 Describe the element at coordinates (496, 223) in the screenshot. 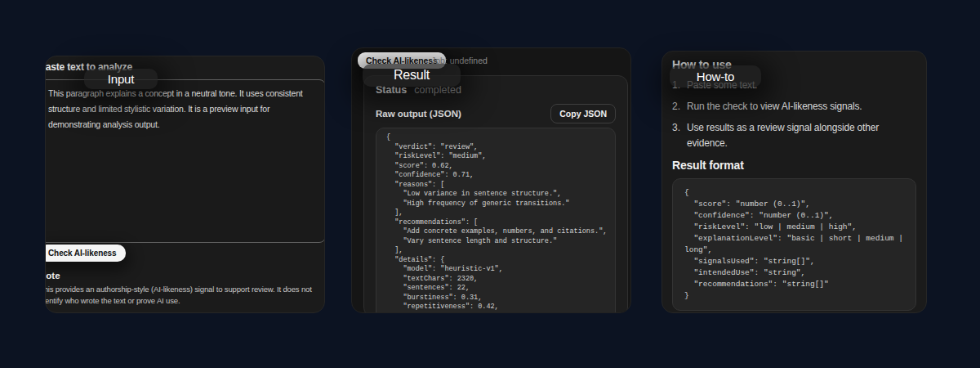

I see `raw-json-text: { "verdict": "review", "riskLevel": "med…` at that location.